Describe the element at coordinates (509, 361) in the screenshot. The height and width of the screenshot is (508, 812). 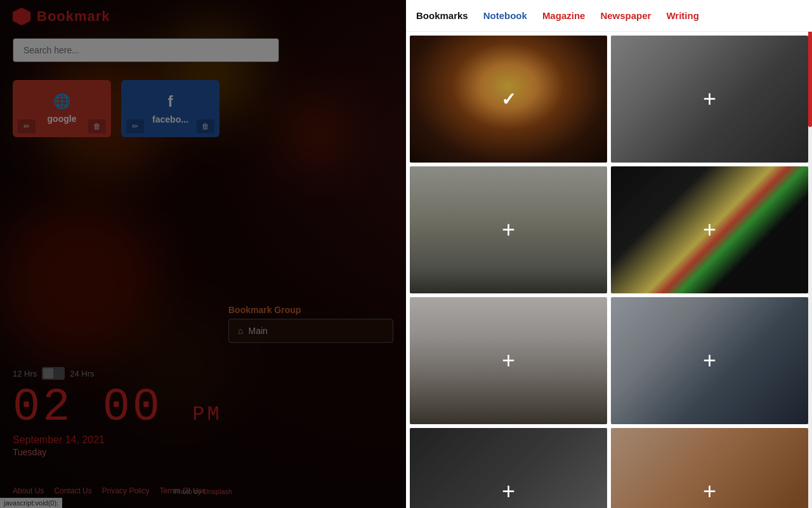
I see `grid-overlay-4: +` at that location.